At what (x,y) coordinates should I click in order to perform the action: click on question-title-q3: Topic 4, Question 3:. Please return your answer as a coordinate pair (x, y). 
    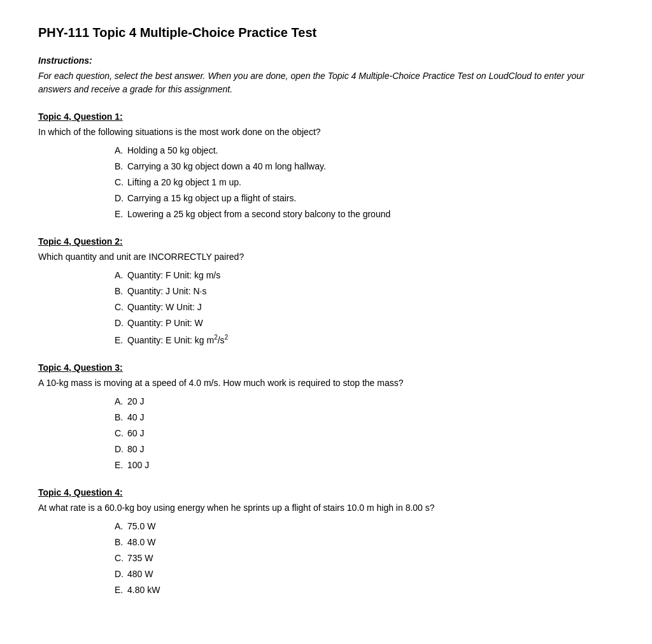
    Looking at the image, I should click on (326, 368).